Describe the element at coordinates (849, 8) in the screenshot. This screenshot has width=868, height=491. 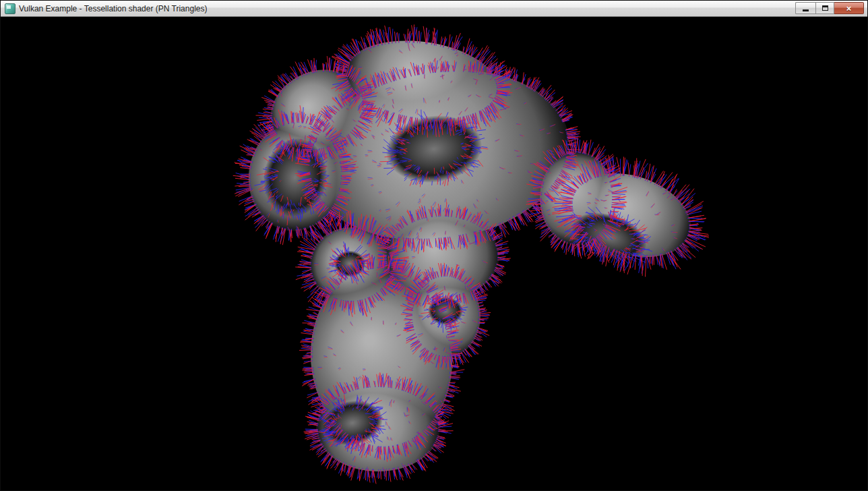
I see `close-button: ×` at that location.